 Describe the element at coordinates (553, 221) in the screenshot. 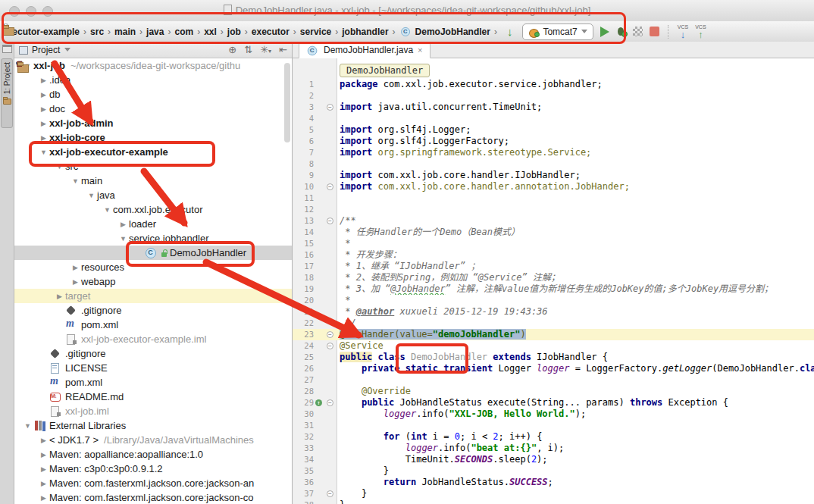

I see `code-line-13: 13−/**` at that location.